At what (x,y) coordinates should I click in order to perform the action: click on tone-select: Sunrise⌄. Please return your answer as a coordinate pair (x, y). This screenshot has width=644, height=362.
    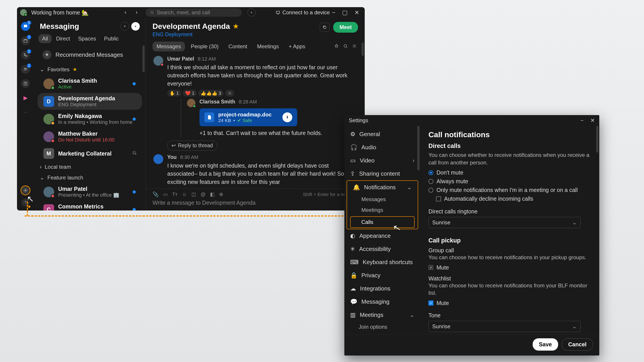
    Looking at the image, I should click on (504, 326).